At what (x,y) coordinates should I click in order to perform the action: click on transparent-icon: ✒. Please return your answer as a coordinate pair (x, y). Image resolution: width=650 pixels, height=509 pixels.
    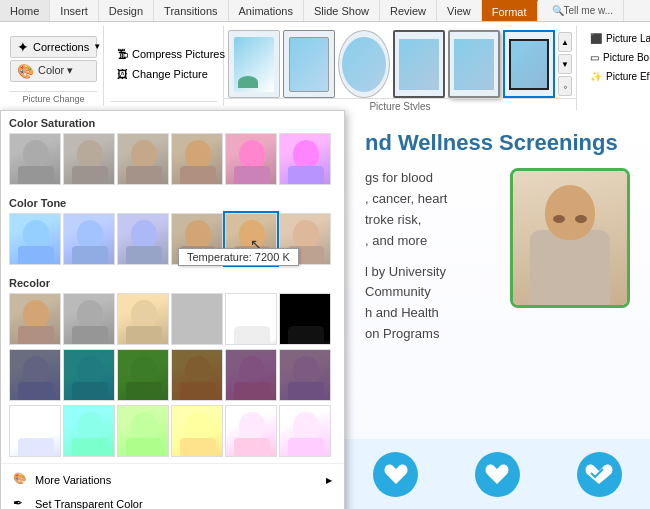
    Looking at the image, I should click on (21, 502).